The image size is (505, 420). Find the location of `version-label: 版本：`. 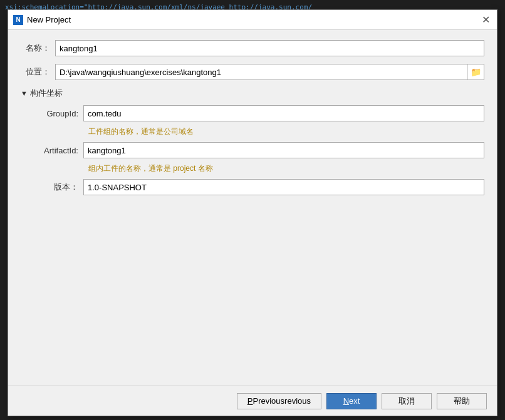

version-label: 版本： is located at coordinates (58, 187).